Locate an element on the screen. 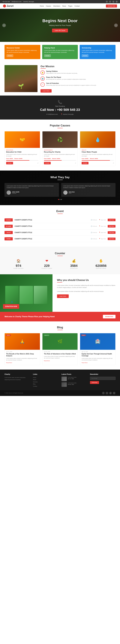 The width and height of the screenshot is (120, 644). cause-donate-button-2: Donate is located at coordinates (48, 163).